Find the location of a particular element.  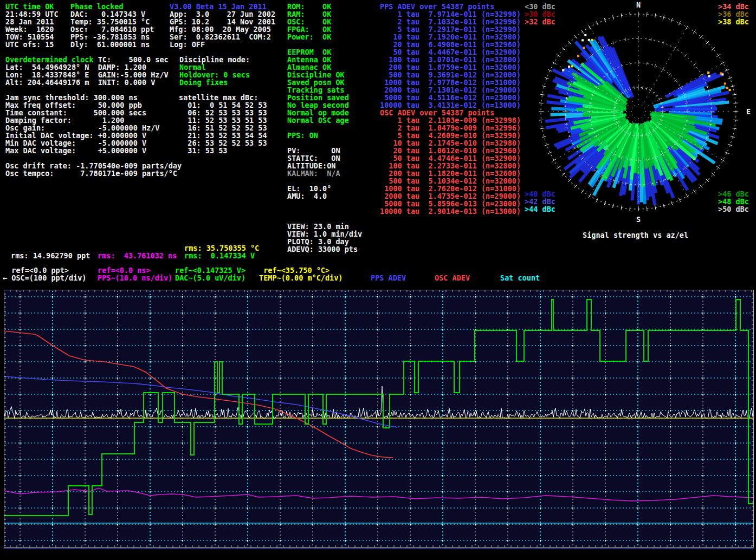

legend-sat-count: Sat count is located at coordinates (520, 278).